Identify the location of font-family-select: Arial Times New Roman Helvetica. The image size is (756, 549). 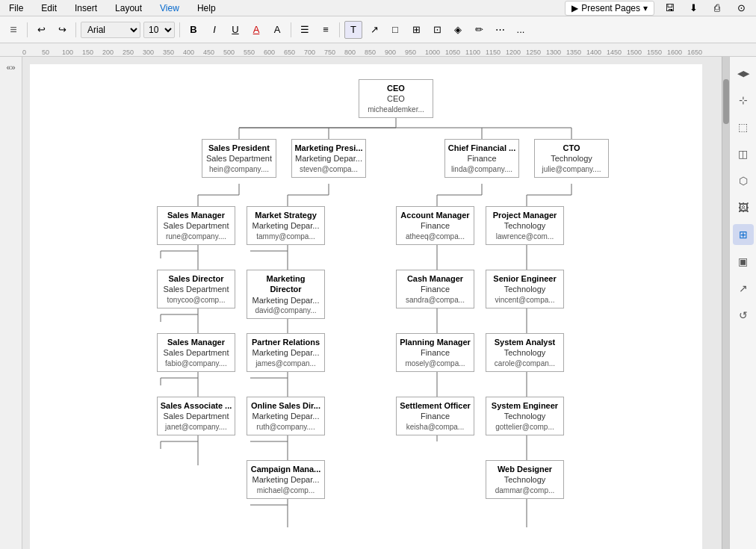
(111, 30).